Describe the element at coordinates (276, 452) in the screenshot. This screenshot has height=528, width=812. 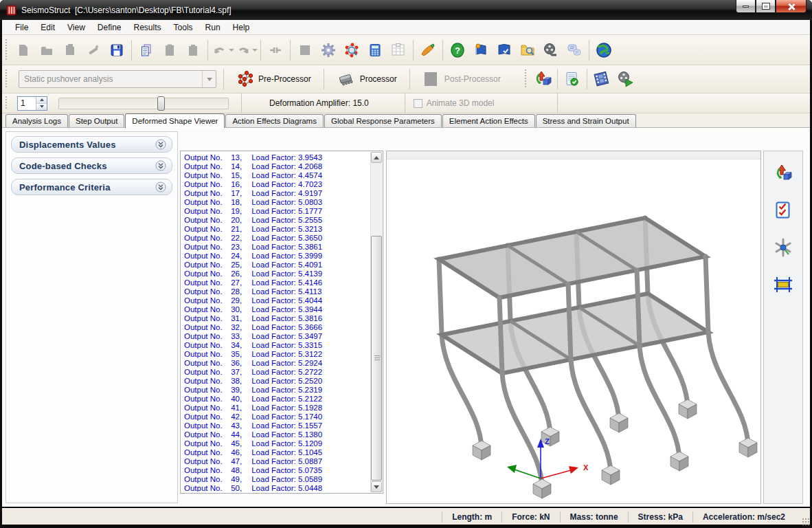
I see `list-item: Output No.46, Load Factor: 5.1045` at that location.